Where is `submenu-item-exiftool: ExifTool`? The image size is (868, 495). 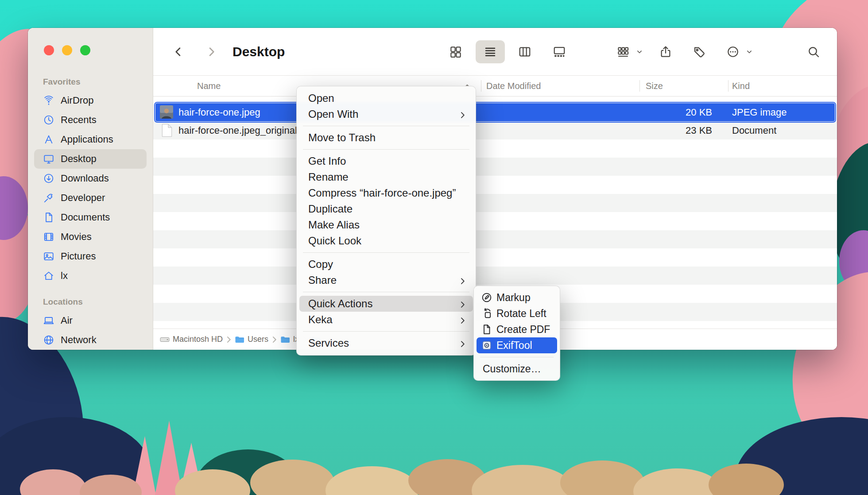
submenu-item-exiftool: ExifTool is located at coordinates (517, 345).